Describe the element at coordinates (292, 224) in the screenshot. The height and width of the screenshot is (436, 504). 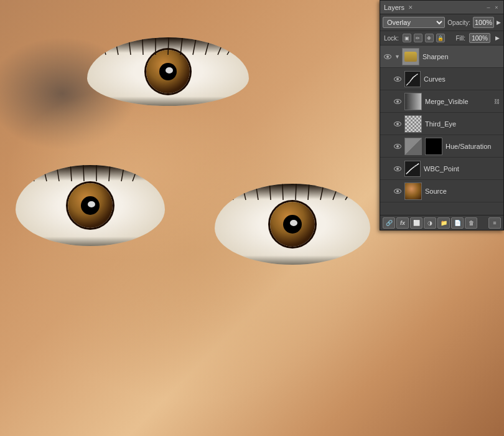
I see `right-pupil` at that location.